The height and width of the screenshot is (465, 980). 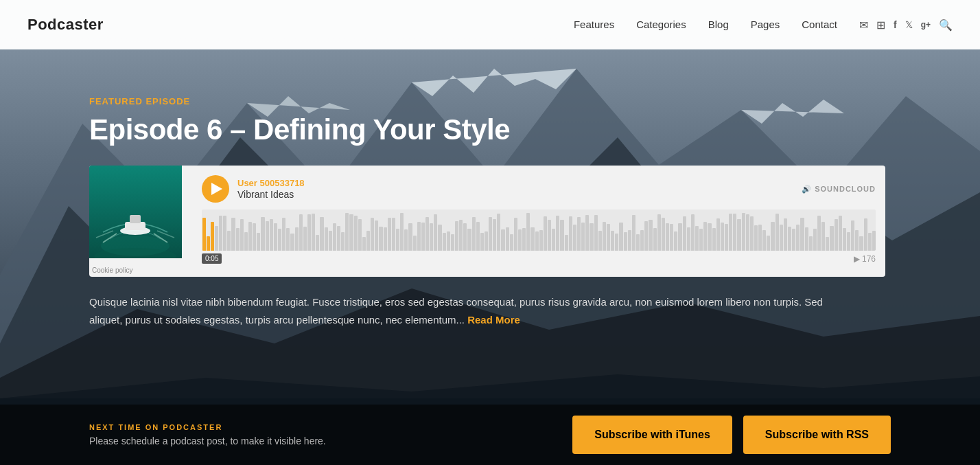 I want to click on waveform, so click(x=539, y=230).